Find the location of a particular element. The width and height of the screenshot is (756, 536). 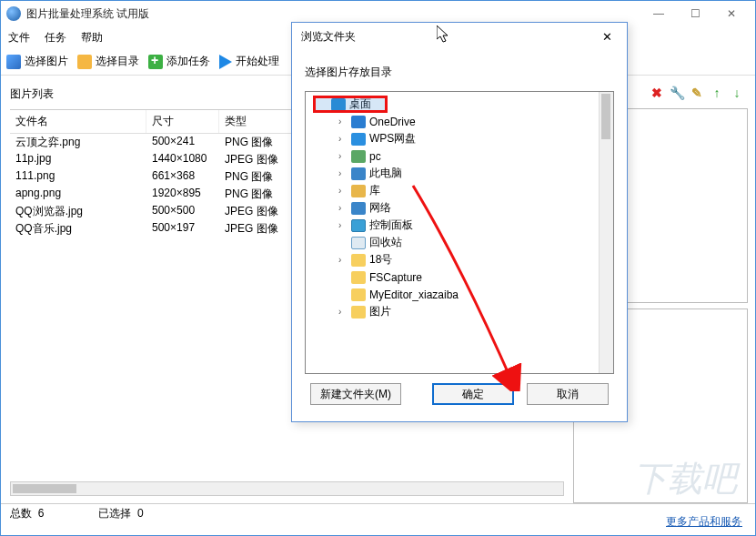

tree-item: ›pc is located at coordinates (459, 157).